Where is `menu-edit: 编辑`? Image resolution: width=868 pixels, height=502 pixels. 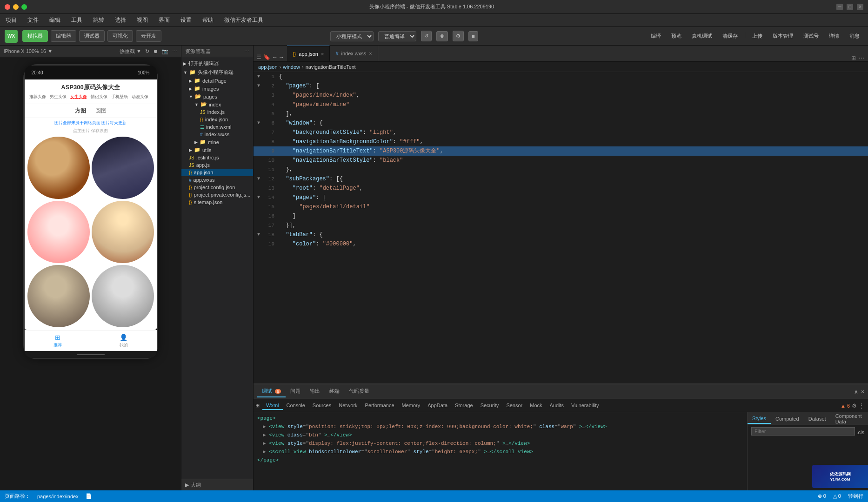 menu-edit: 编辑 is located at coordinates (55, 20).